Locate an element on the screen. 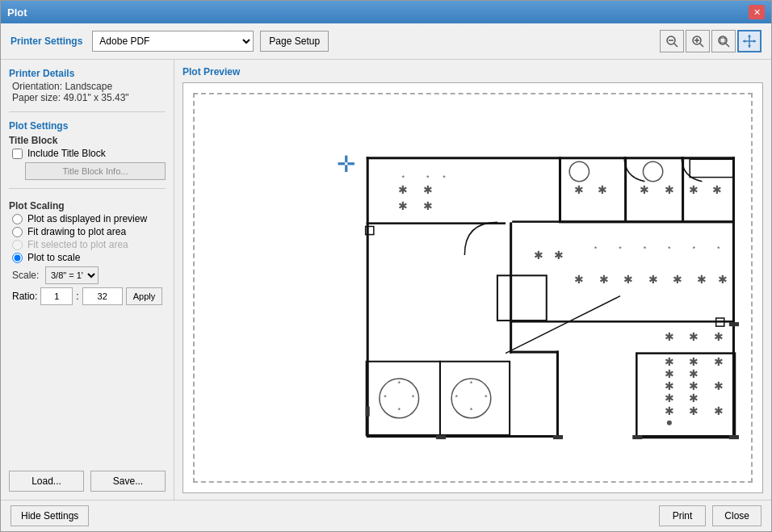 The width and height of the screenshot is (772, 532). window-title: Plot is located at coordinates (18, 13).